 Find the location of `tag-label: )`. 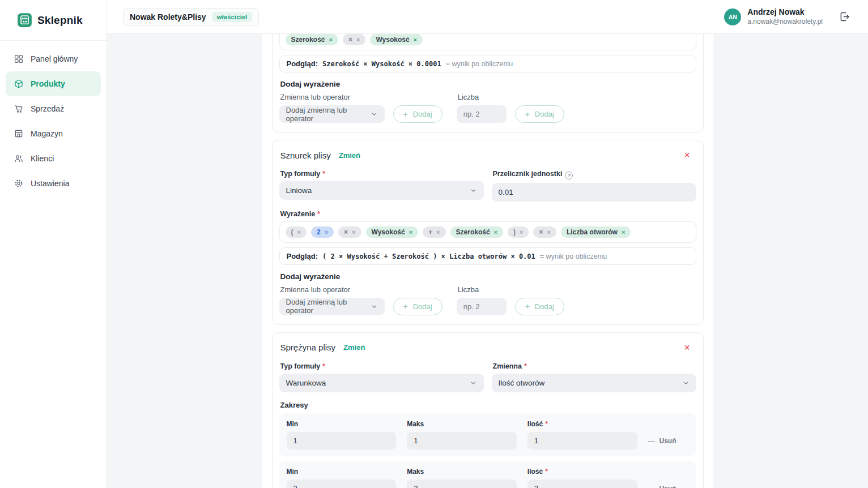

tag-label: ) is located at coordinates (514, 232).